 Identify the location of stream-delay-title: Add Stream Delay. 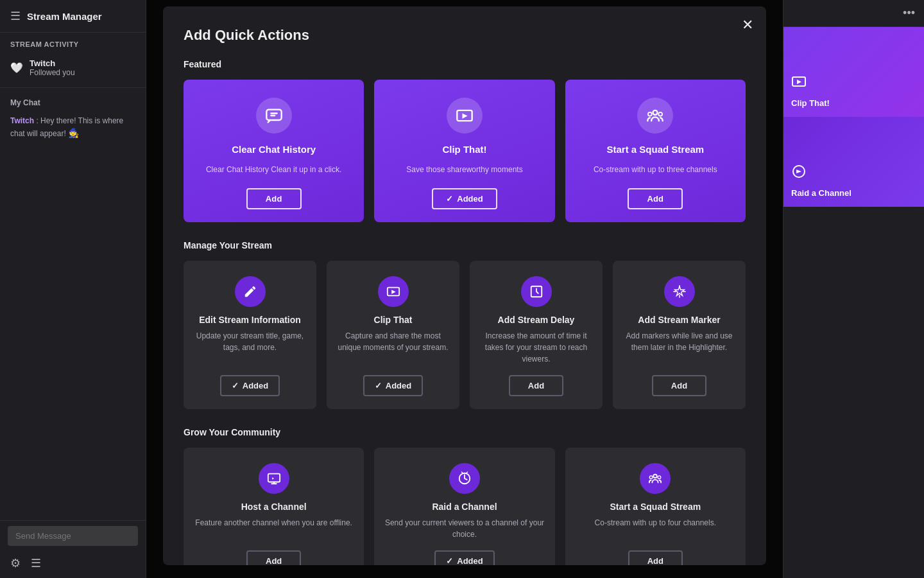
(536, 320).